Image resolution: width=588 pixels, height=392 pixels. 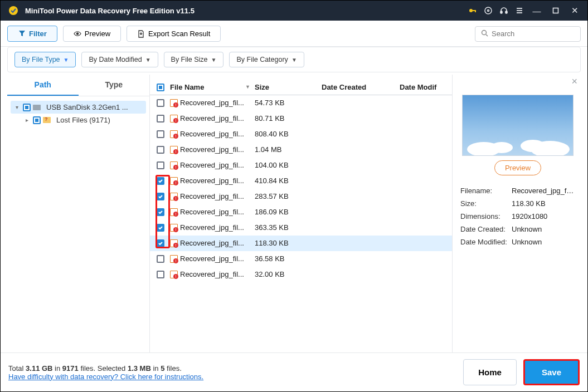 What do you see at coordinates (486, 204) in the screenshot?
I see `meta-size-key: Size:` at bounding box center [486, 204].